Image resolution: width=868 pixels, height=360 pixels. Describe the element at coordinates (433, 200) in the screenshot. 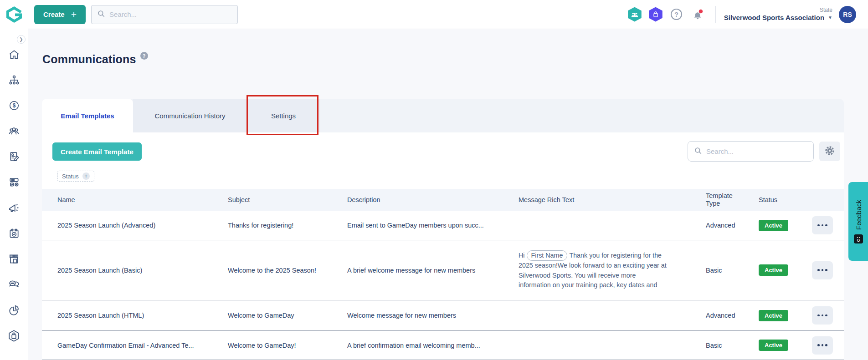

I see `column-header-description: Description` at that location.